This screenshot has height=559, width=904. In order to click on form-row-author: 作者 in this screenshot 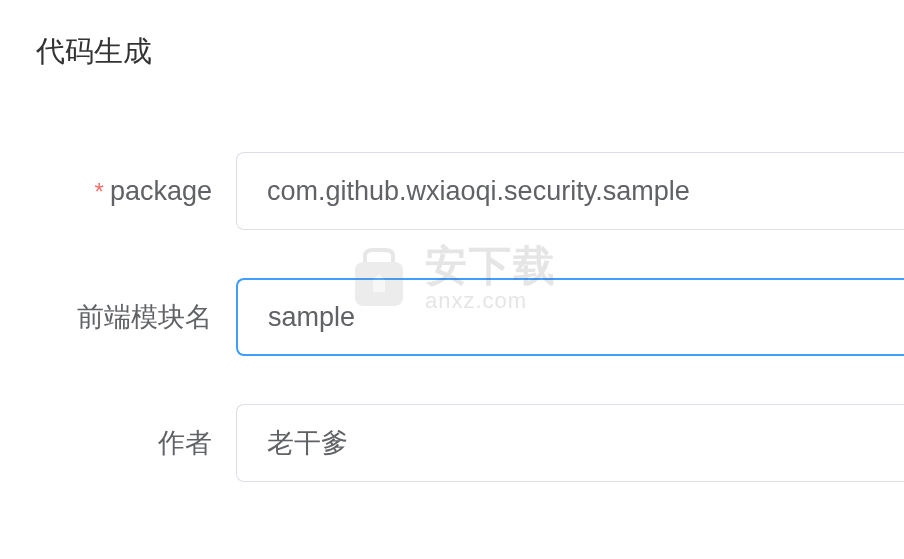, I will do `click(452, 443)`.